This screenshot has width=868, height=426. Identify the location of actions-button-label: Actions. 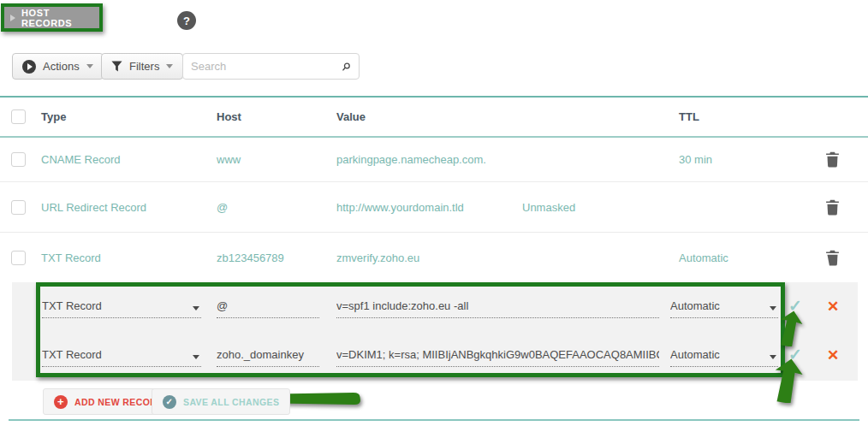
(62, 67).